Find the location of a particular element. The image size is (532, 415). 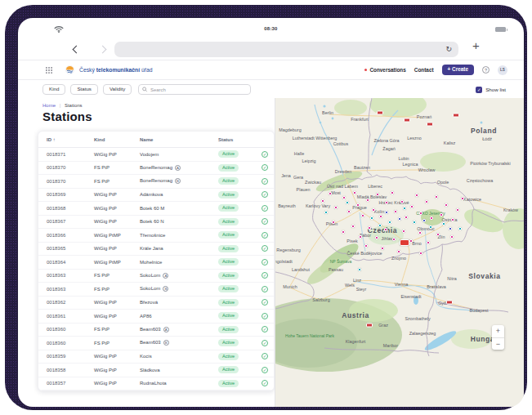

column-name: Name is located at coordinates (179, 140).